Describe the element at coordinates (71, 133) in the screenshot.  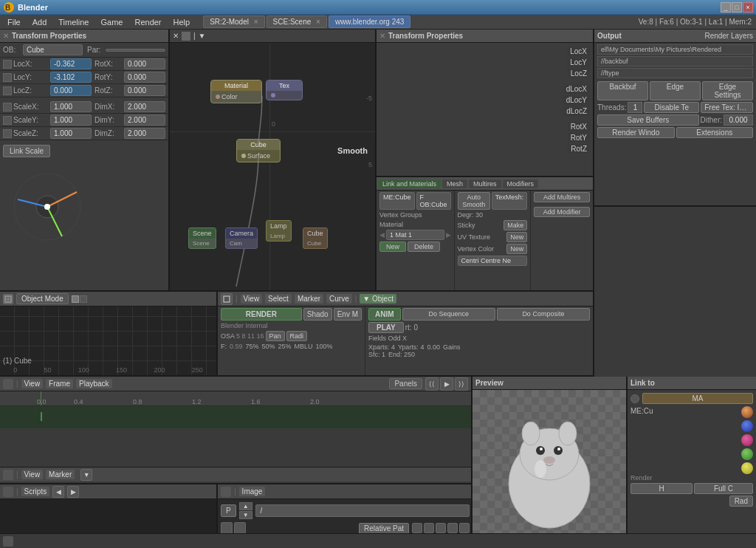
I see `scale-z-value: 1.000` at that location.